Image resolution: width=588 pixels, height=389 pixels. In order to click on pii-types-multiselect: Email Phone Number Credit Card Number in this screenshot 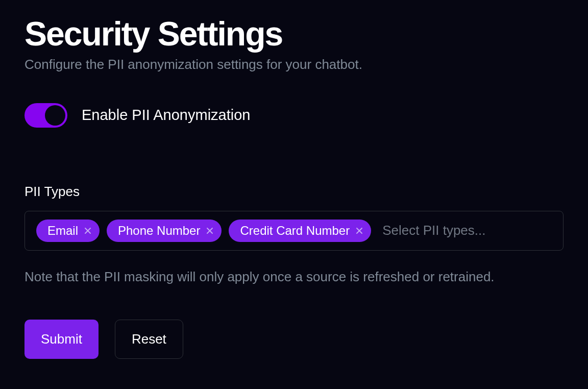, I will do `click(294, 231)`.